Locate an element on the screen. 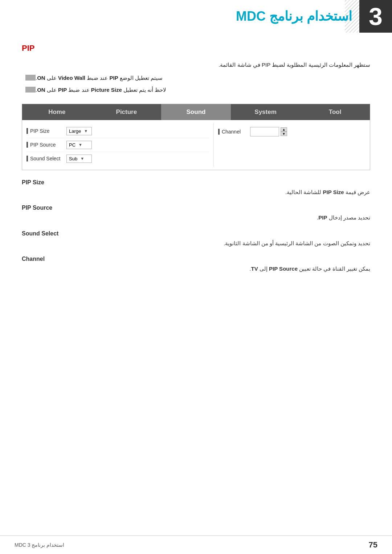 The height and width of the screenshot is (554, 392). sound-select-bar is located at coordinates (27, 159).